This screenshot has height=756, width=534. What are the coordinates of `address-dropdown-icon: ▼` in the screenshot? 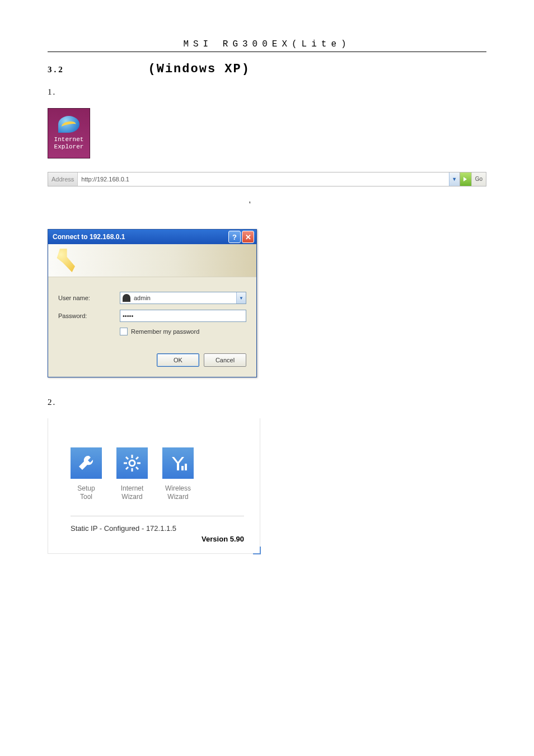 It's located at (455, 179).